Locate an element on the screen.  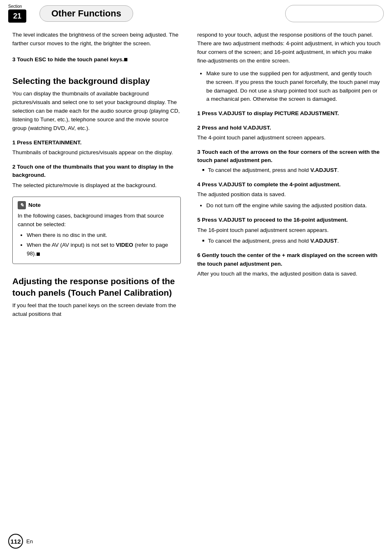
intro-text: The level indicates the brightness of th… is located at coordinates (97, 39).